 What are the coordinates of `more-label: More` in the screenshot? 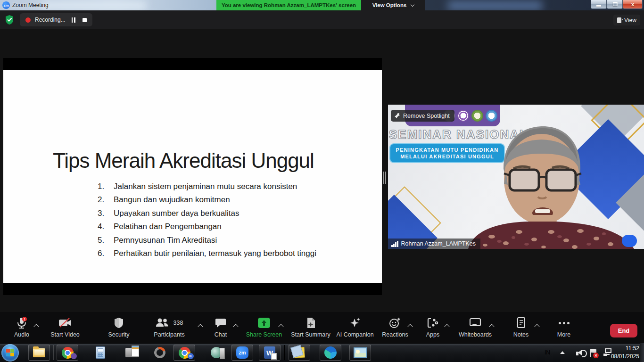 It's located at (564, 335).